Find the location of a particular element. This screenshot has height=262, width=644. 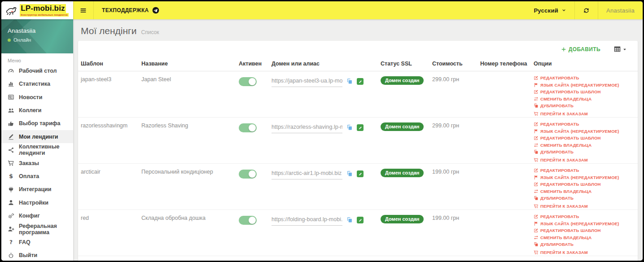

sidebar-item-settings: Настройки is located at coordinates (37, 203).